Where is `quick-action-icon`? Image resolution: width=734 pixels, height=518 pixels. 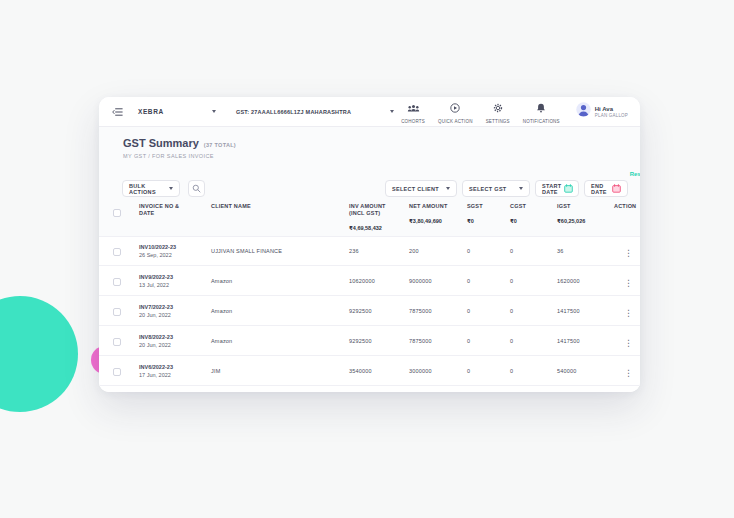 quick-action-icon is located at coordinates (455, 108).